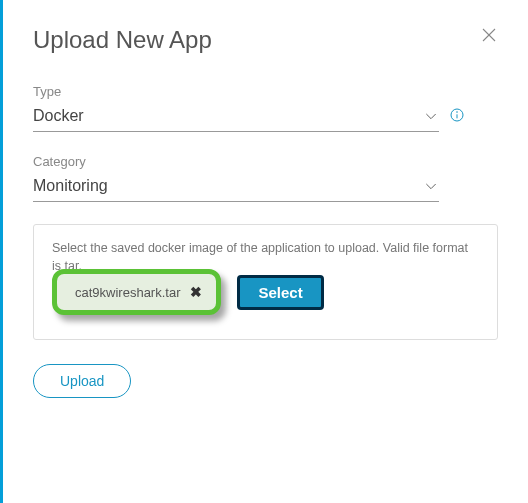  Describe the element at coordinates (266, 108) in the screenshot. I see `field-type: Type Docker` at that location.